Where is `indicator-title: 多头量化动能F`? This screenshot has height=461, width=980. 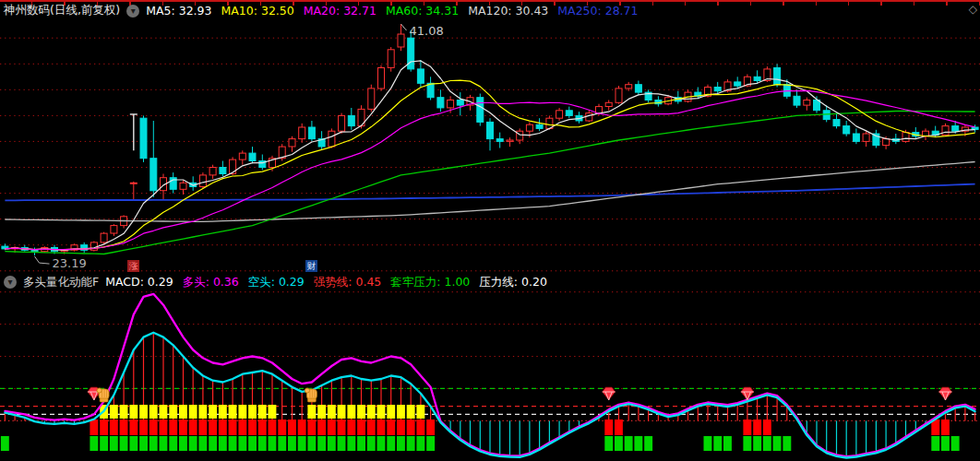
indicator-title: 多头量化动能F is located at coordinates (61, 282).